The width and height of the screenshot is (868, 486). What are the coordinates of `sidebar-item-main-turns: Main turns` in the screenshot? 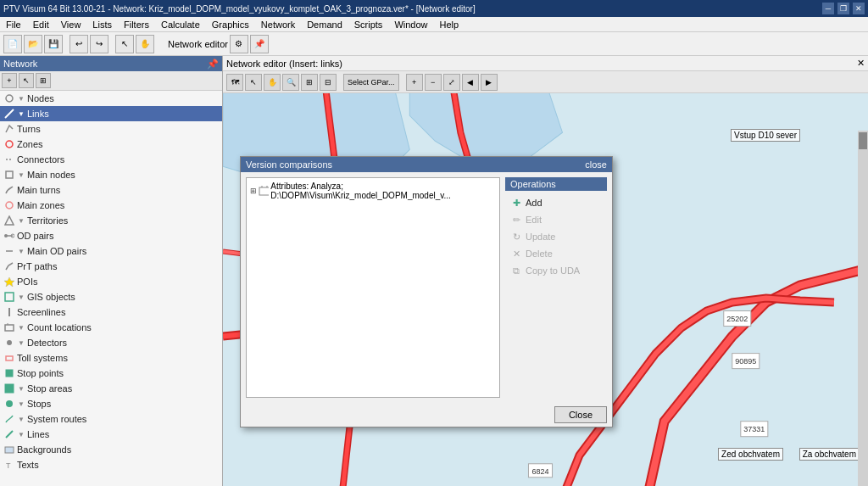 It's located at (111, 190).